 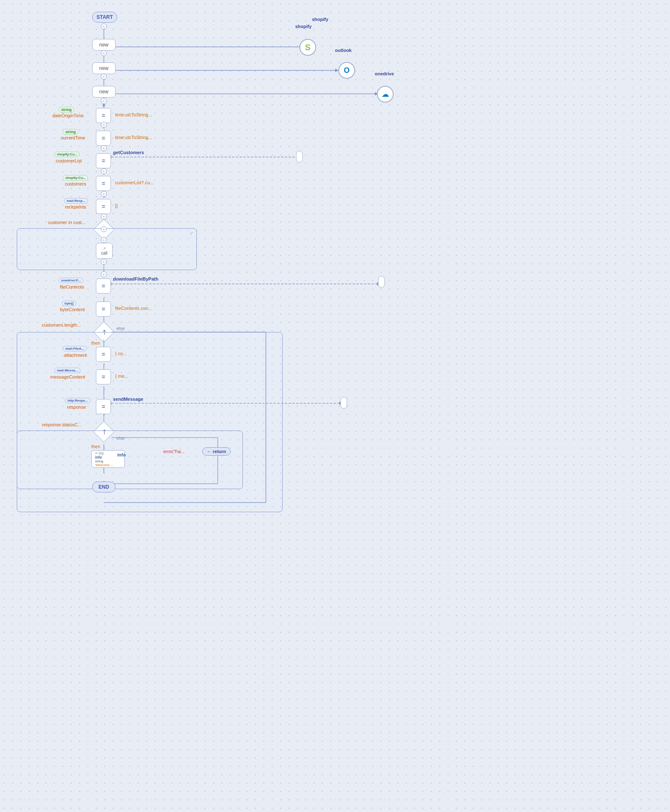 What do you see at coordinates (73, 138) in the screenshot?
I see `currentTime-var: currentTime` at bounding box center [73, 138].